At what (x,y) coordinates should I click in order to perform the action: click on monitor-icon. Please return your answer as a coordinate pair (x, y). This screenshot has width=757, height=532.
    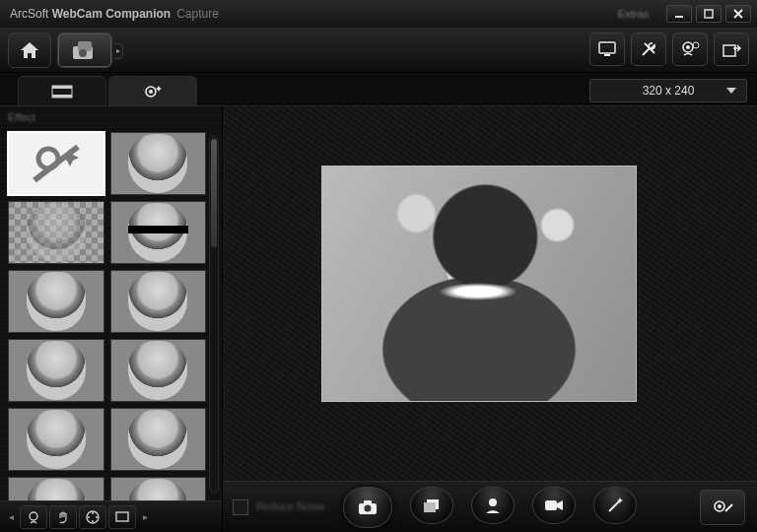
    Looking at the image, I should click on (607, 49).